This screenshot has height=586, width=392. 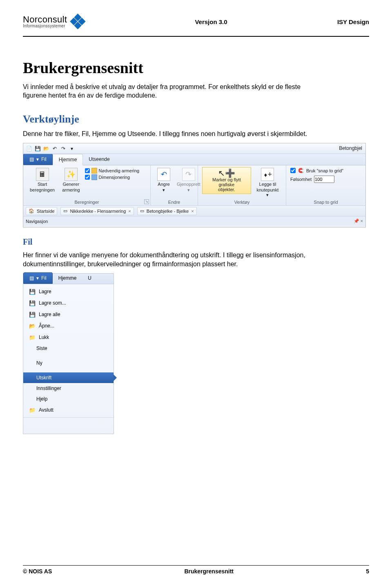 I want to click on menu-lagre-som-label: Lagre som..., so click(x=52, y=303).